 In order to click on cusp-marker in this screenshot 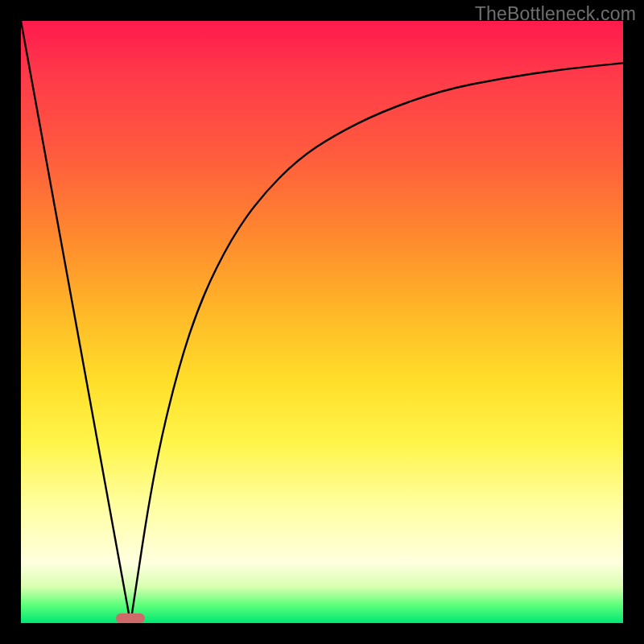, I will do `click(130, 618)`.